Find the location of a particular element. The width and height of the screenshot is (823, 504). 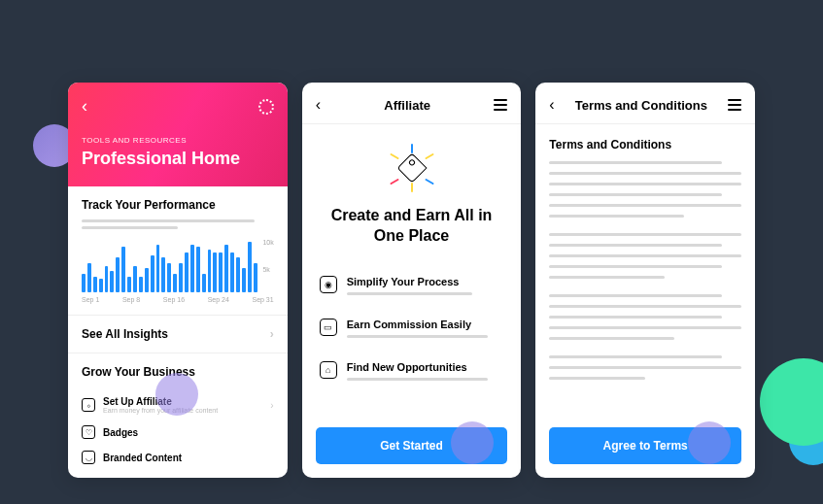

see-all-insights-link: See All Insights › is located at coordinates (178, 334).